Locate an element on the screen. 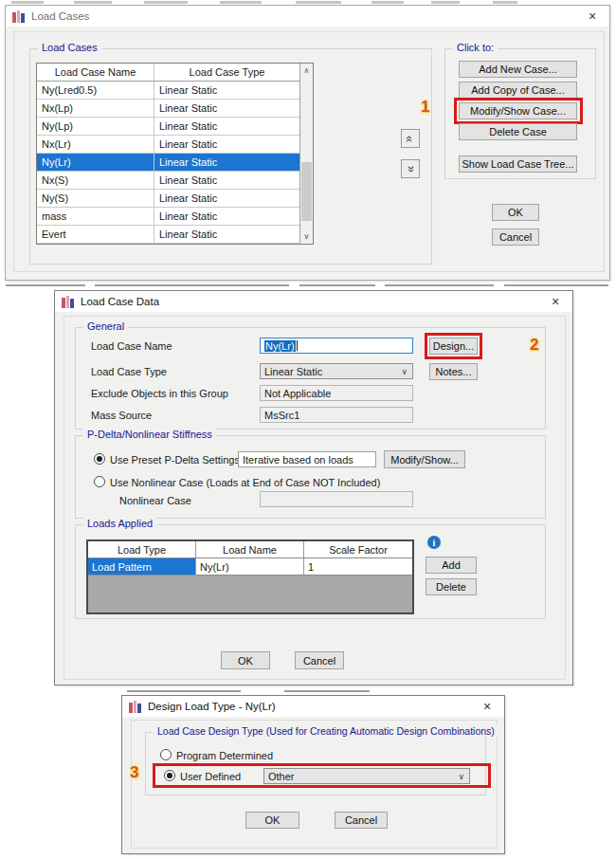 Image resolution: width=616 pixels, height=859 pixels. chevron-down-icon: ∨ is located at coordinates (461, 777).